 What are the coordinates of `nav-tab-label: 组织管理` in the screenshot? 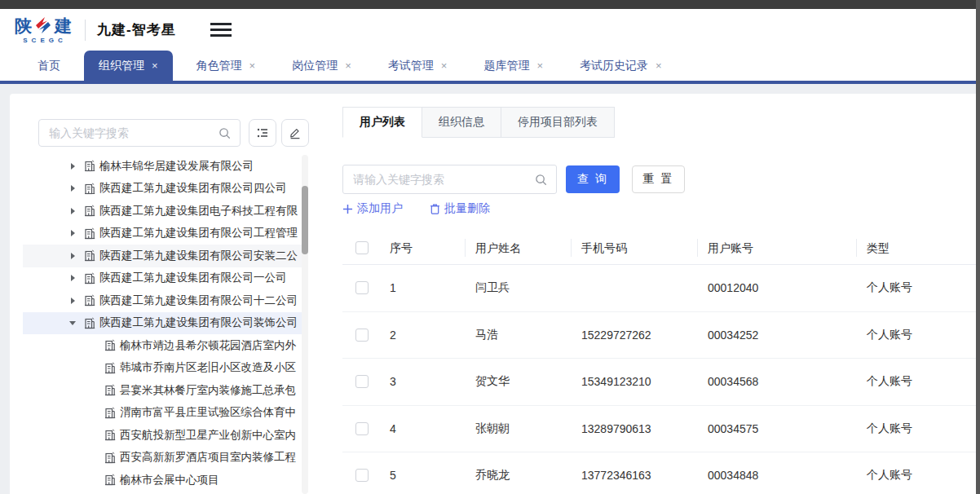 It's located at (121, 66).